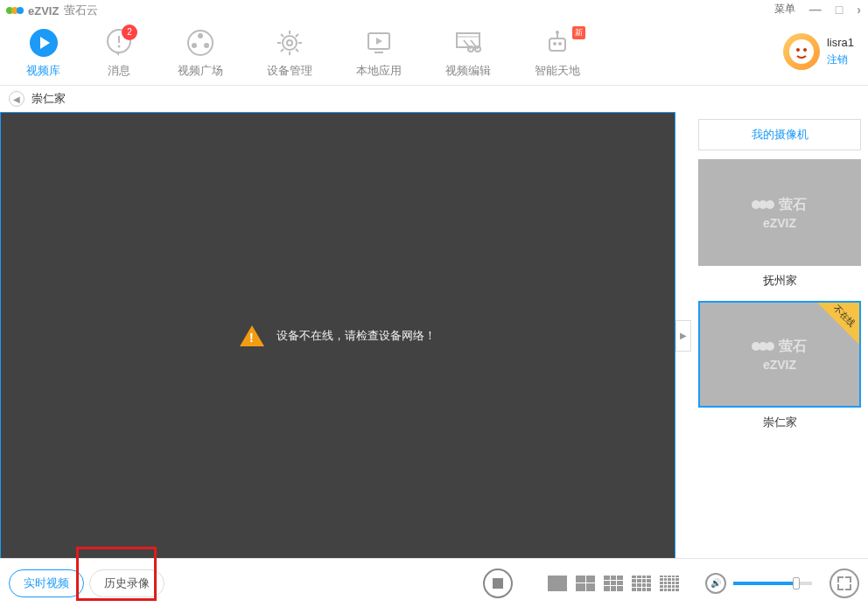 This screenshot has width=868, height=607. Describe the element at coordinates (683, 336) in the screenshot. I see `sidebar-collapse-button: ▶` at that location.